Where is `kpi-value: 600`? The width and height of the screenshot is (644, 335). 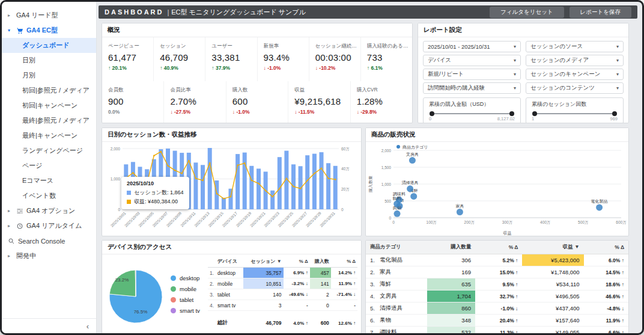 kpi-value: 600 is located at coordinates (259, 101).